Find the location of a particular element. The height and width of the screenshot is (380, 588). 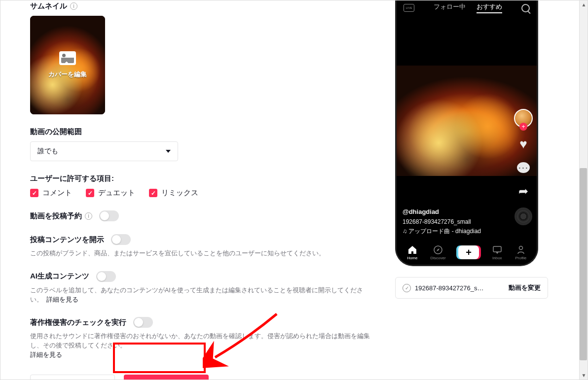

action-button-row: 破棄する 投稿 is located at coordinates (203, 378).